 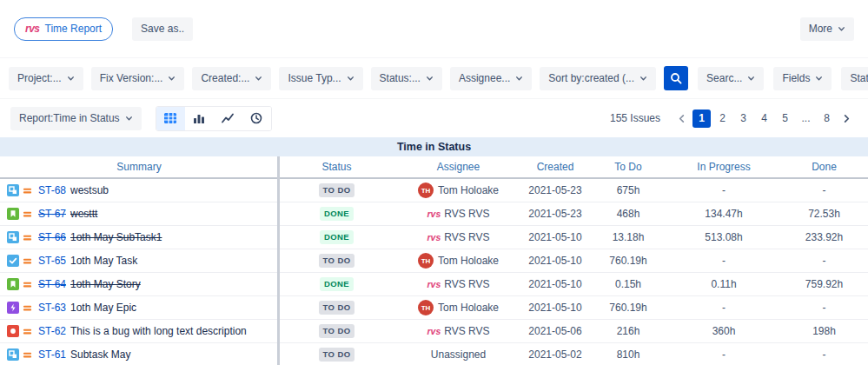 I want to click on done-hours: 759.92h, so click(x=824, y=284).